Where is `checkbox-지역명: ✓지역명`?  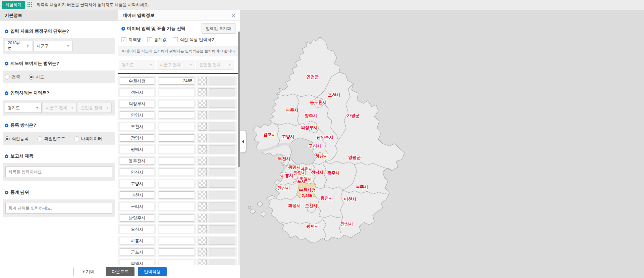
checkbox-지역명: ✓지역명 is located at coordinates (131, 40).